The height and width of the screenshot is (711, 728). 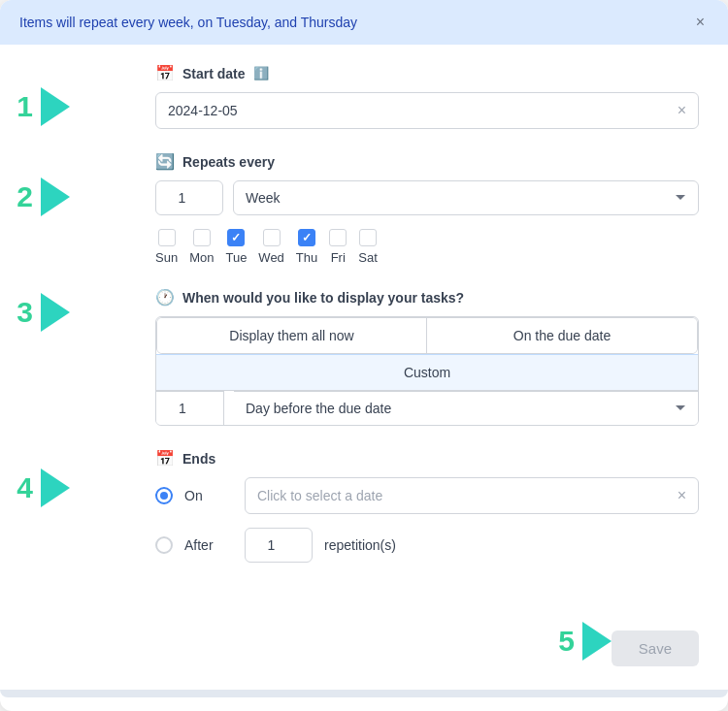 I want to click on day-sat-checkbox, so click(x=368, y=238).